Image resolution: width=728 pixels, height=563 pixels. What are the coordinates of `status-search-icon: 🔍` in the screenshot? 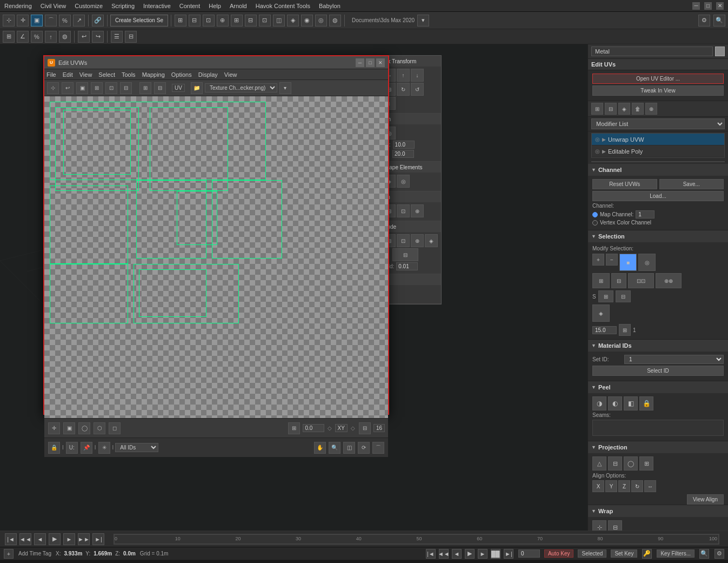 It's located at (704, 554).